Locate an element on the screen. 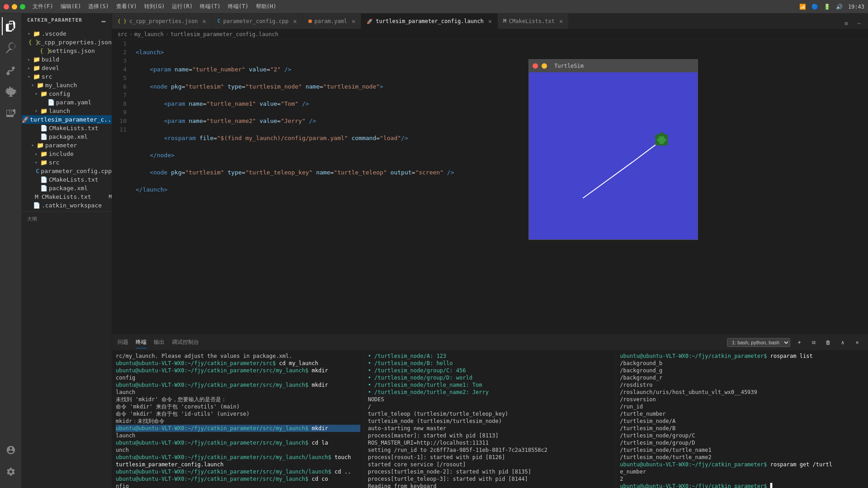 Image resolution: width=868 pixels, height=488 pixels. tab-param-yaml: param.yaml × is located at coordinates (332, 21).